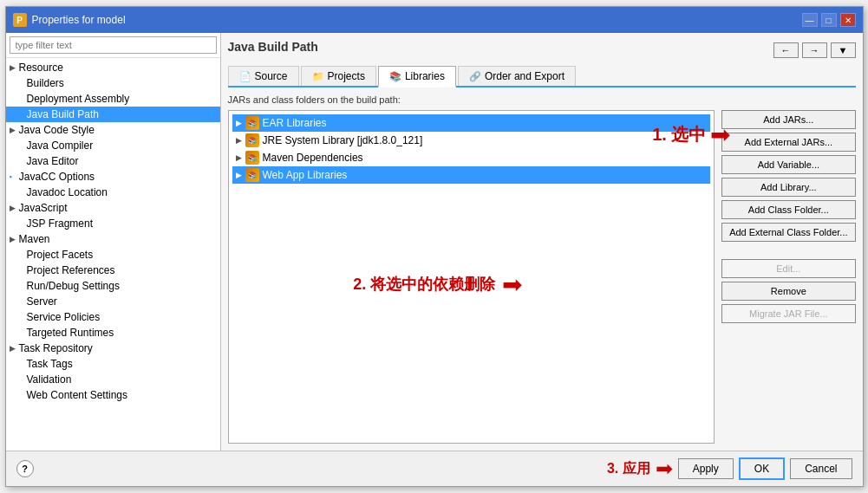 This screenshot has height=493, width=868. What do you see at coordinates (815, 50) in the screenshot?
I see `nav-forward-button: →` at bounding box center [815, 50].